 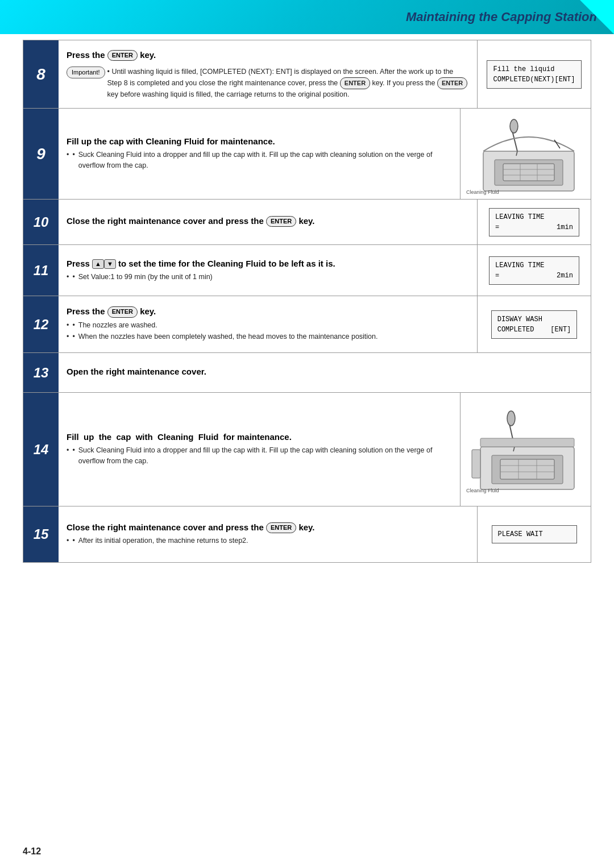 What do you see at coordinates (32, 852) in the screenshot?
I see `page-number: 4-12` at bounding box center [32, 852].